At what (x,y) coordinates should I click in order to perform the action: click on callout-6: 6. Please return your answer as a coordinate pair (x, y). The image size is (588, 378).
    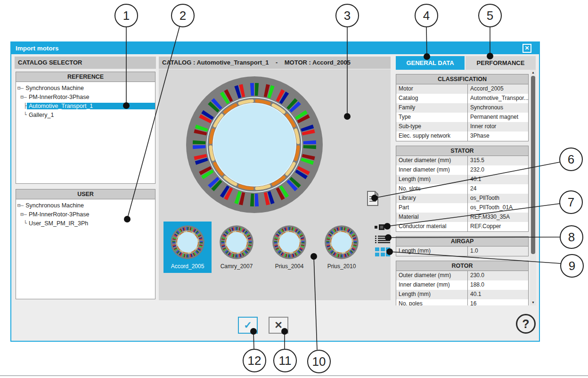
    Looking at the image, I should click on (571, 159).